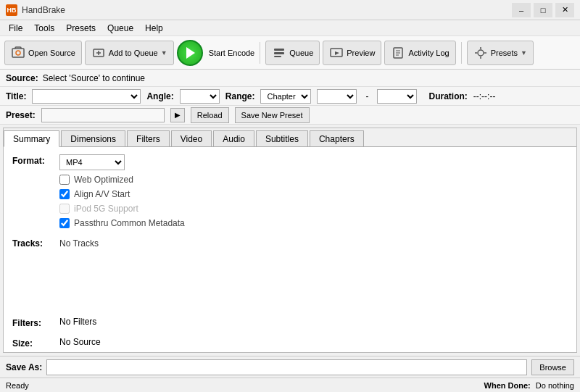 The width and height of the screenshot is (580, 392). What do you see at coordinates (102, 194) in the screenshot?
I see `align-av-label: Align A/V Start` at bounding box center [102, 194].